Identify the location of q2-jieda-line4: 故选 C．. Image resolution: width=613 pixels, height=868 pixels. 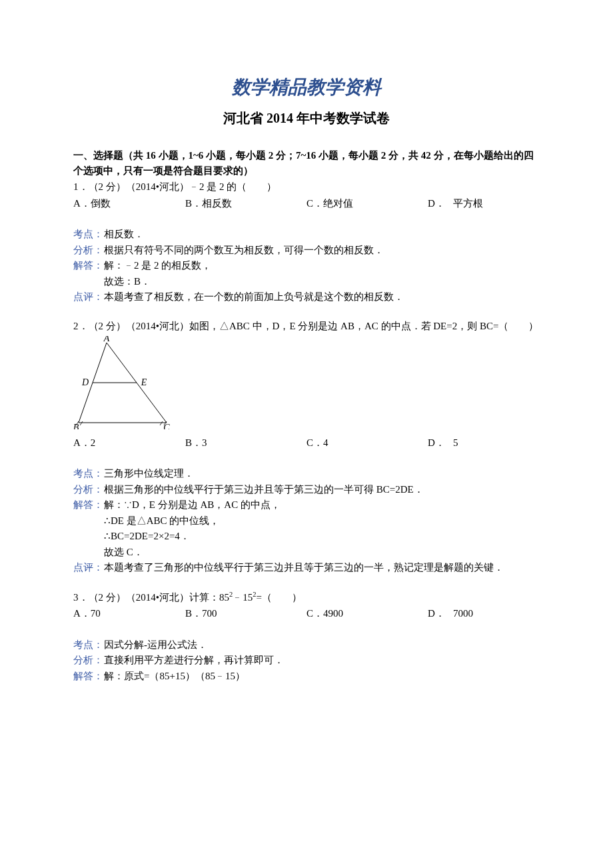
(306, 552).